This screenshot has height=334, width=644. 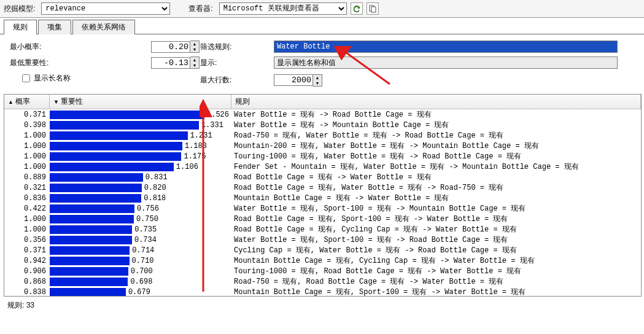 I want to click on table-row: 0.3710.714Cycling Cap = 现有, Water Bottle…, so click(x=323, y=251).